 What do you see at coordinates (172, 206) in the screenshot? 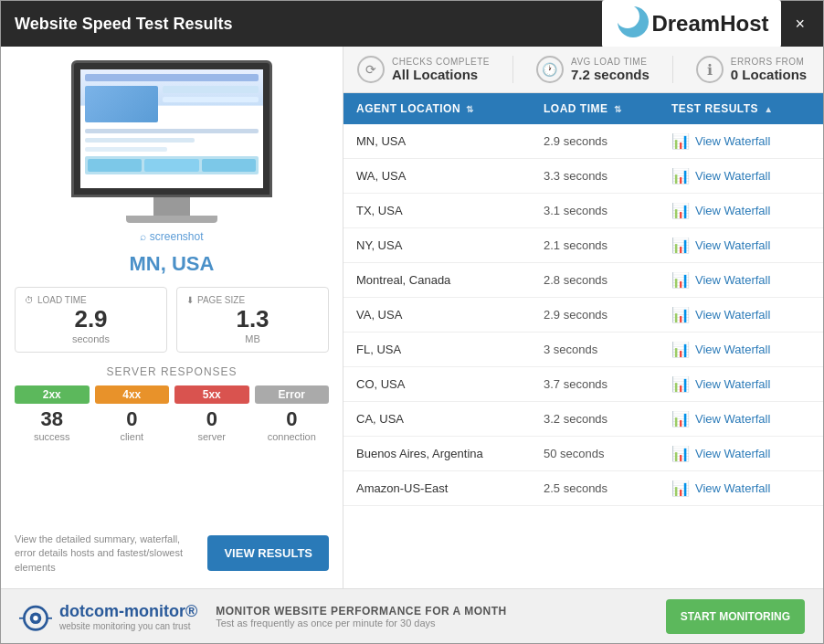
I see `monitor-stand` at bounding box center [172, 206].